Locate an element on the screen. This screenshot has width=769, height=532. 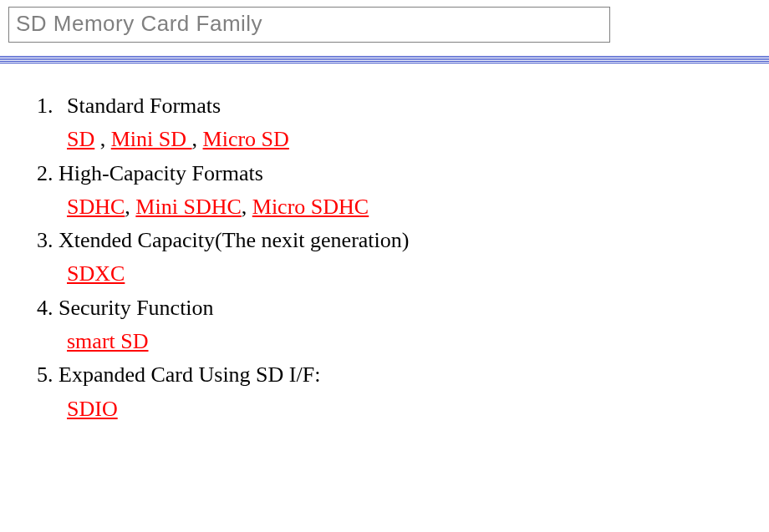
list-item: 2. High-Capacity Formats SDHC, Mini SDHC… is located at coordinates (403, 190).